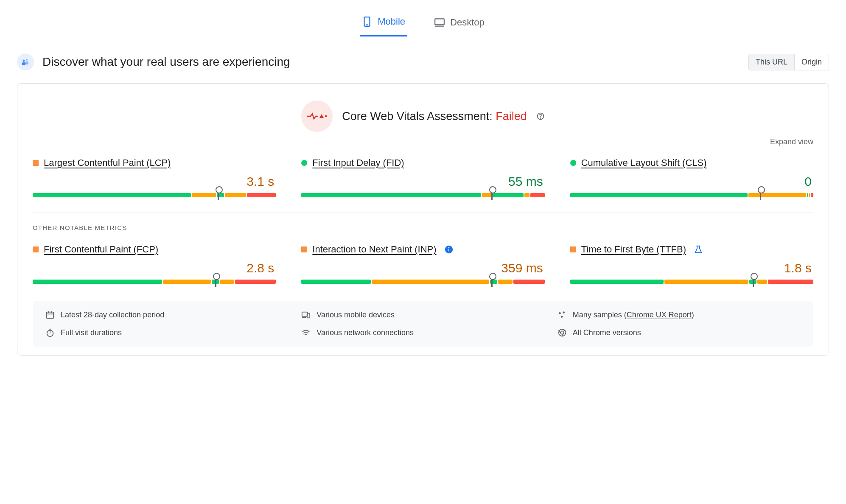 The image size is (846, 504). I want to click on header: Discover what your real users are experi…, so click(423, 62).